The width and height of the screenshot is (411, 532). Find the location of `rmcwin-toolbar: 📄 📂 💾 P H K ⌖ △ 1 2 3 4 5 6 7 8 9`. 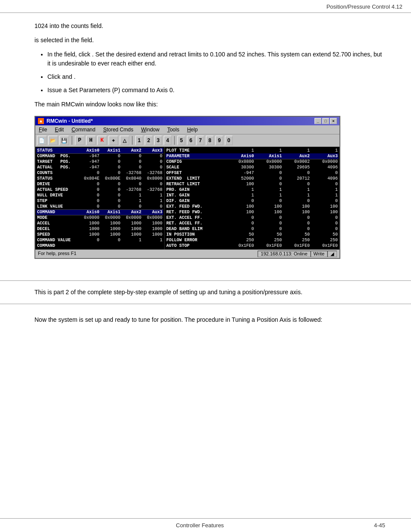

rmcwin-toolbar: 📄 📂 💾 P H K ⌖ △ 1 2 3 4 5 6 7 8 9 is located at coordinates (187, 140).